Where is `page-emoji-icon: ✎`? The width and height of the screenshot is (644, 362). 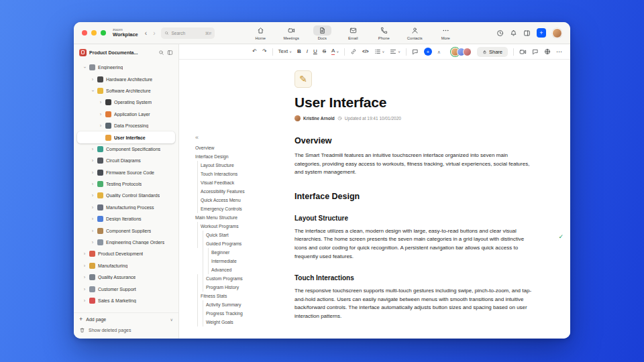 page-emoji-icon: ✎ is located at coordinates (303, 79).